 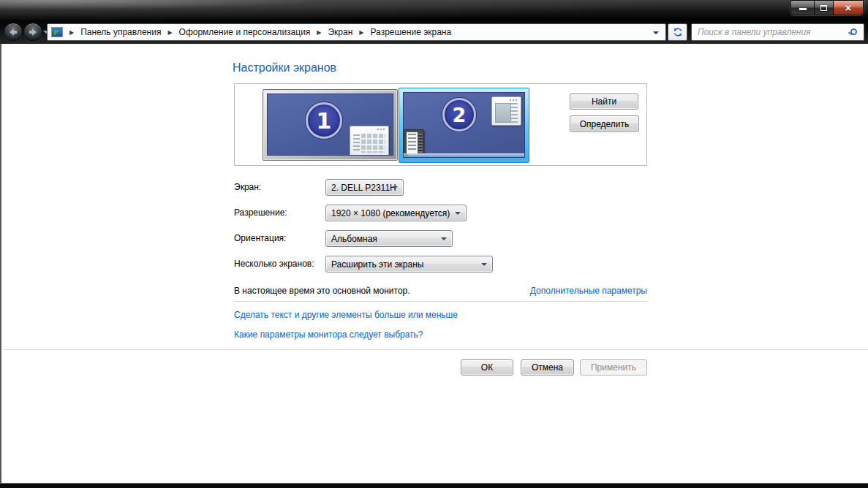 What do you see at coordinates (260, 213) in the screenshot?
I see `resolution-label: Разрешение:` at bounding box center [260, 213].